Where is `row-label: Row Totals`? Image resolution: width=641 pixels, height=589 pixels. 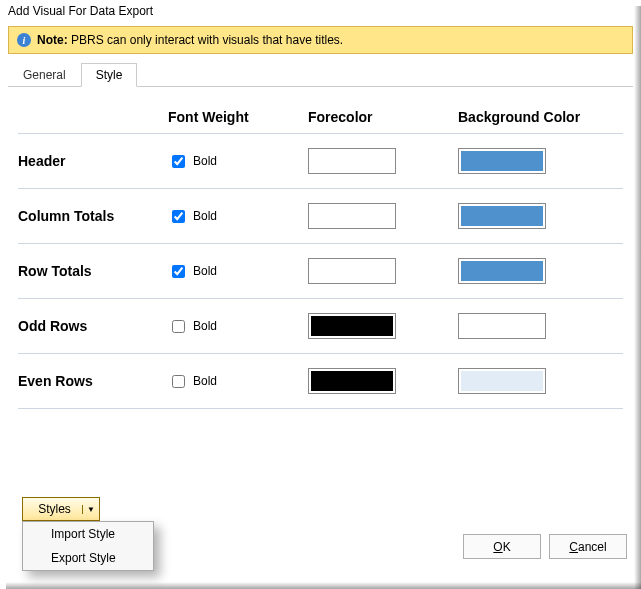
row-label: Row Totals is located at coordinates (93, 271).